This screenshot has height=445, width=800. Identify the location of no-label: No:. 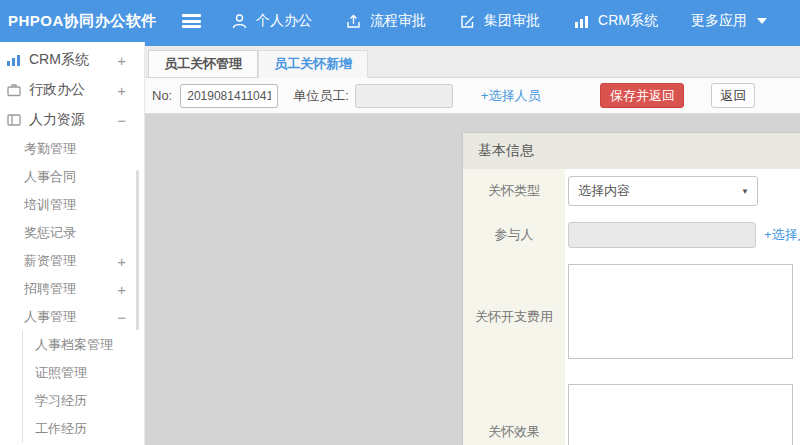
(162, 96).